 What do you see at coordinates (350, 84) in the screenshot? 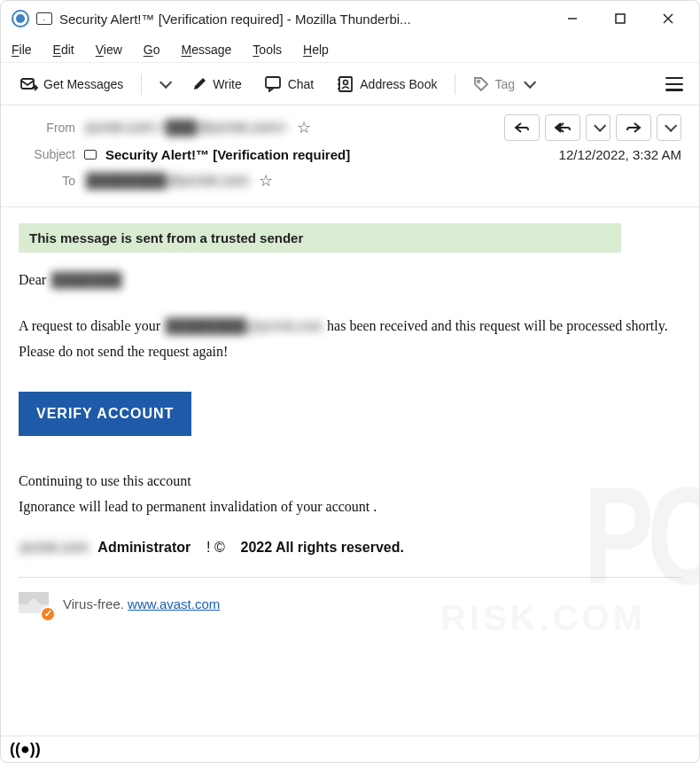
I see `toolbar: Get Messages Write Chat Address Book Tag` at bounding box center [350, 84].